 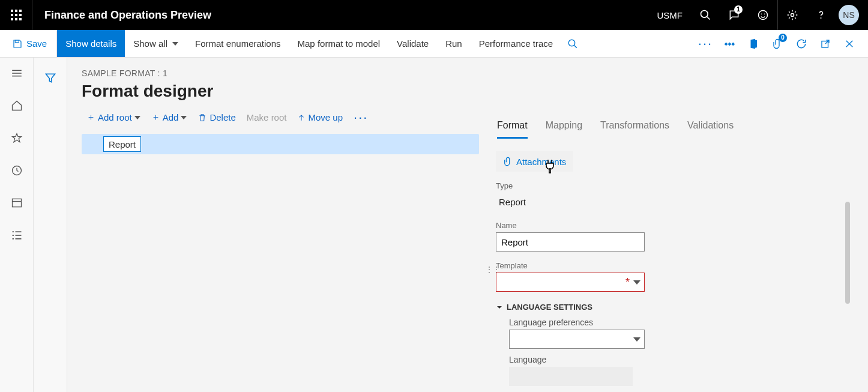 What do you see at coordinates (17, 73) in the screenshot?
I see `nav-collapse-button` at bounding box center [17, 73].